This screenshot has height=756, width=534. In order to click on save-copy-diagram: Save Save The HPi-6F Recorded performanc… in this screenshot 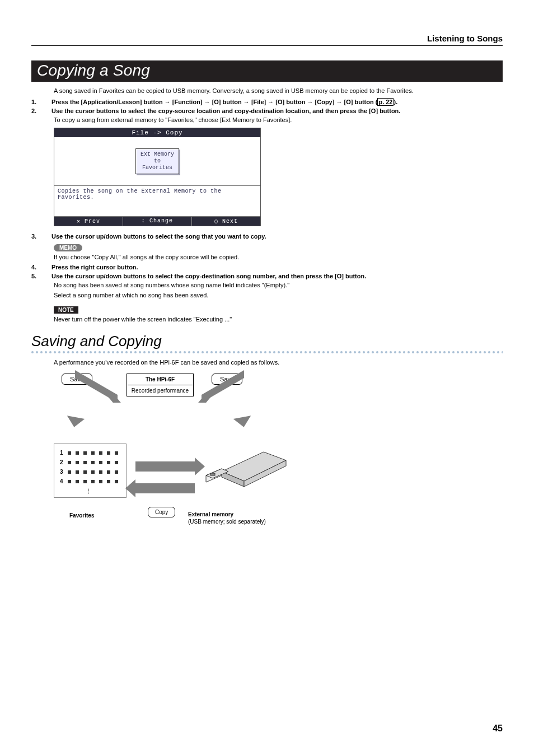, I will do `click(199, 452)`.